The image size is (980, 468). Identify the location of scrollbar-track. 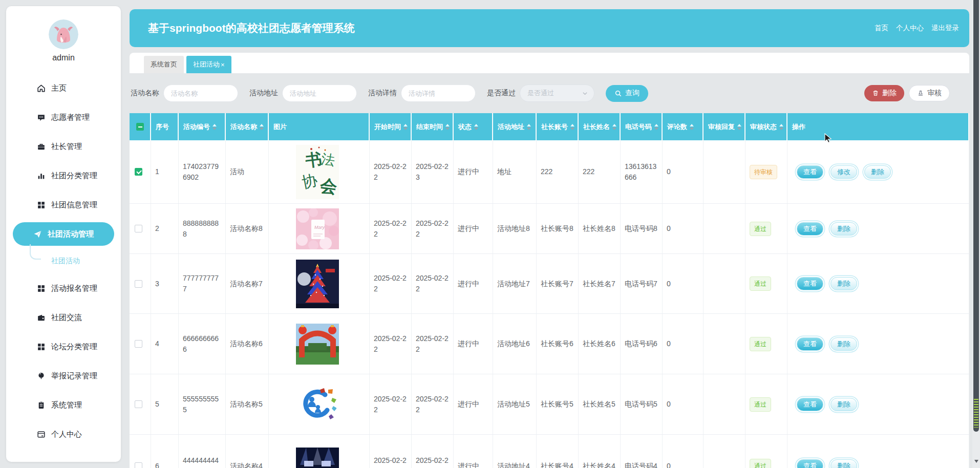
(976, 234).